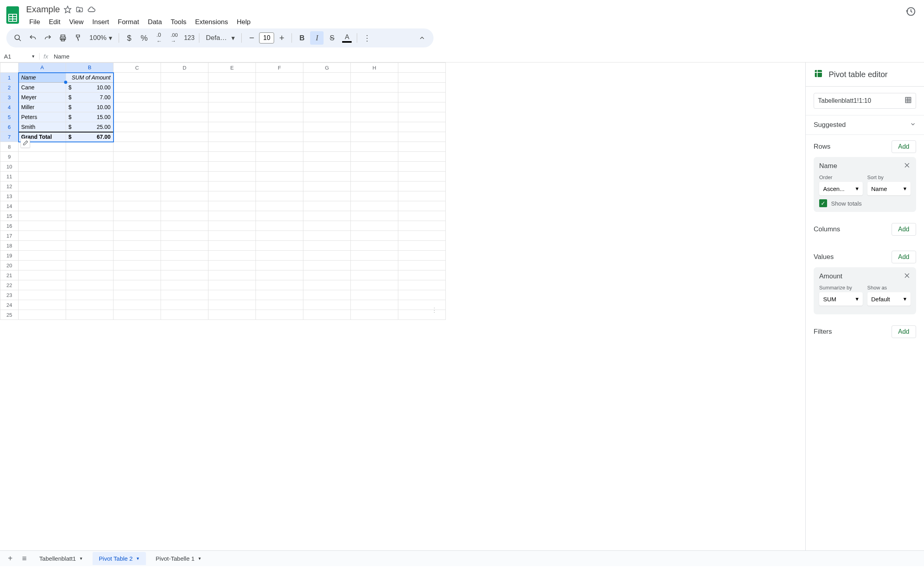 The image size is (924, 567). Describe the element at coordinates (9, 266) in the screenshot. I see `row-header: 20` at that location.